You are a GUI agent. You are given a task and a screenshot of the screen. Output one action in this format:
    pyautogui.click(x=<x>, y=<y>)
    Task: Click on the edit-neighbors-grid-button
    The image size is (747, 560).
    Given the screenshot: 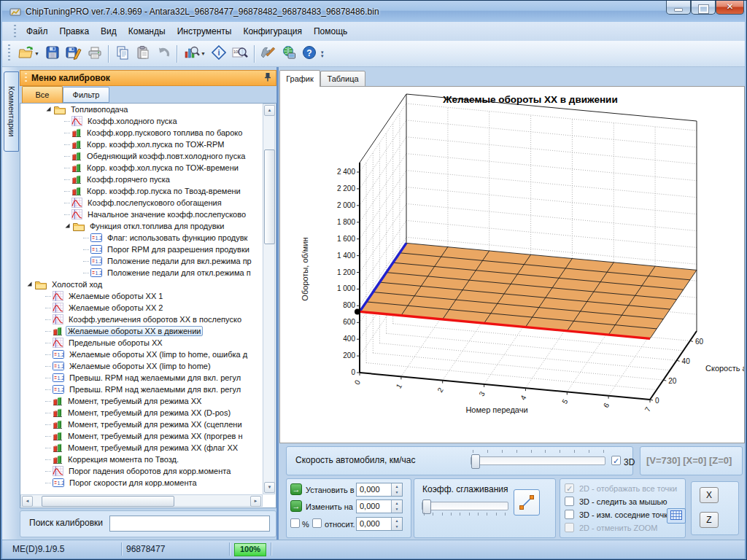 What is the action you would take?
    pyautogui.click(x=676, y=516)
    